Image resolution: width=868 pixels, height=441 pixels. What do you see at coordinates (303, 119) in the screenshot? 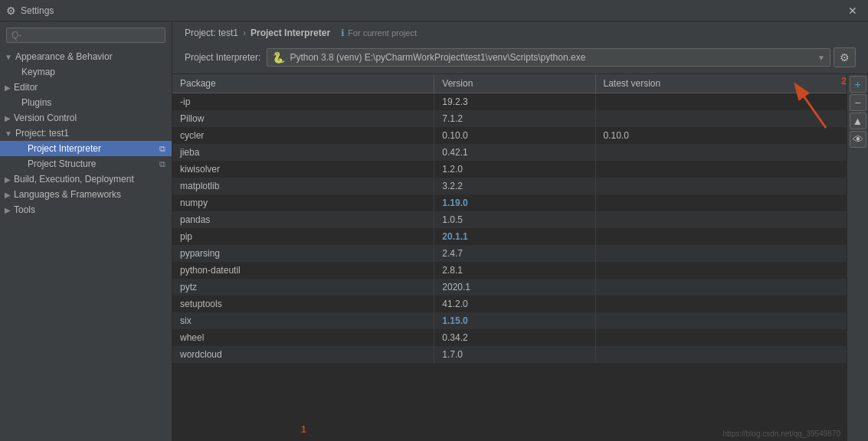
I see `package-name: Pillow` at bounding box center [303, 119].